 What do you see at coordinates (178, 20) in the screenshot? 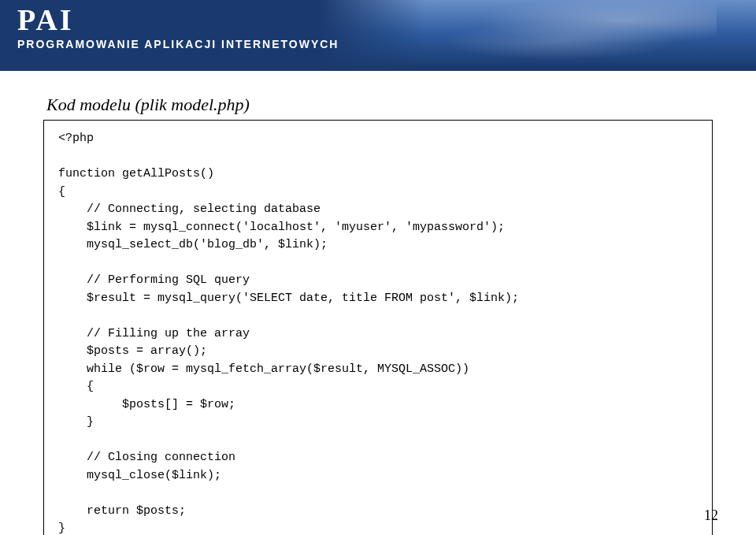
I see `logo-title: PAI` at bounding box center [178, 20].